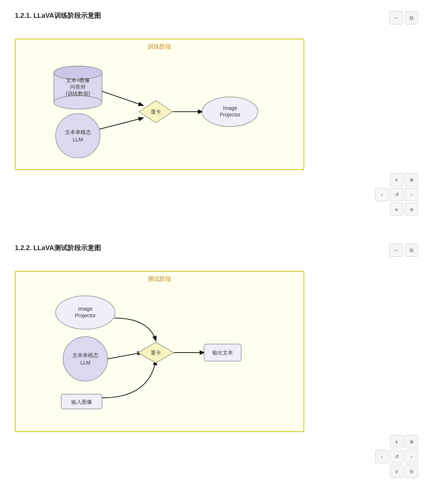 The width and height of the screenshot is (433, 504). Describe the element at coordinates (396, 250) in the screenshot. I see `diagram2-expand-btn: ↔` at that location.